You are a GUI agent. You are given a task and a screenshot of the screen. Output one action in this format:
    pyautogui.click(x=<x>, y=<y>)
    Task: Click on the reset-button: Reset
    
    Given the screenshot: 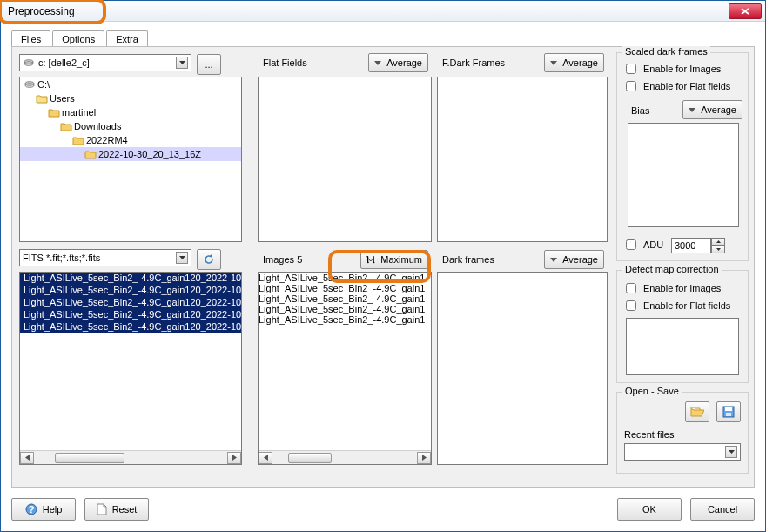 What is the action you would take?
    pyautogui.click(x=117, y=509)
    